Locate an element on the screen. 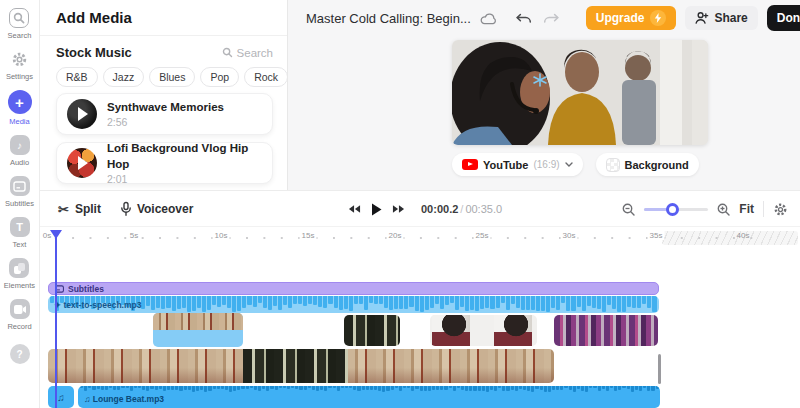 The height and width of the screenshot is (408, 800). undo-button is located at coordinates (524, 18).